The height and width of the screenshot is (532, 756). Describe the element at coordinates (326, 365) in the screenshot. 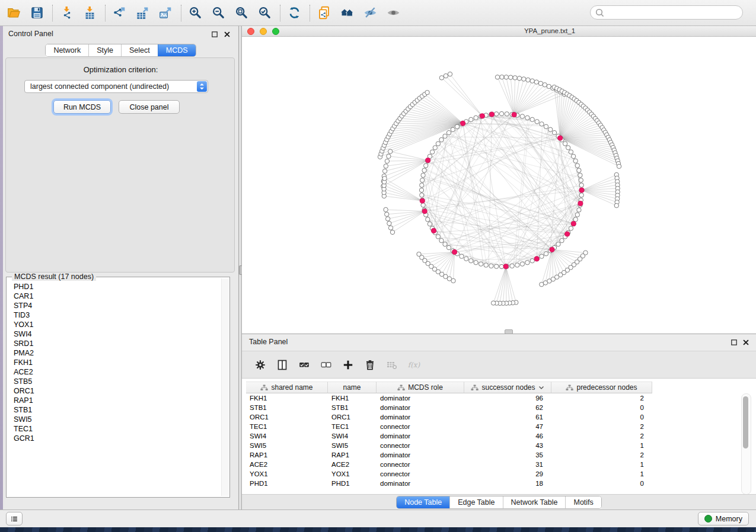

I see `clear-selection-button` at that location.